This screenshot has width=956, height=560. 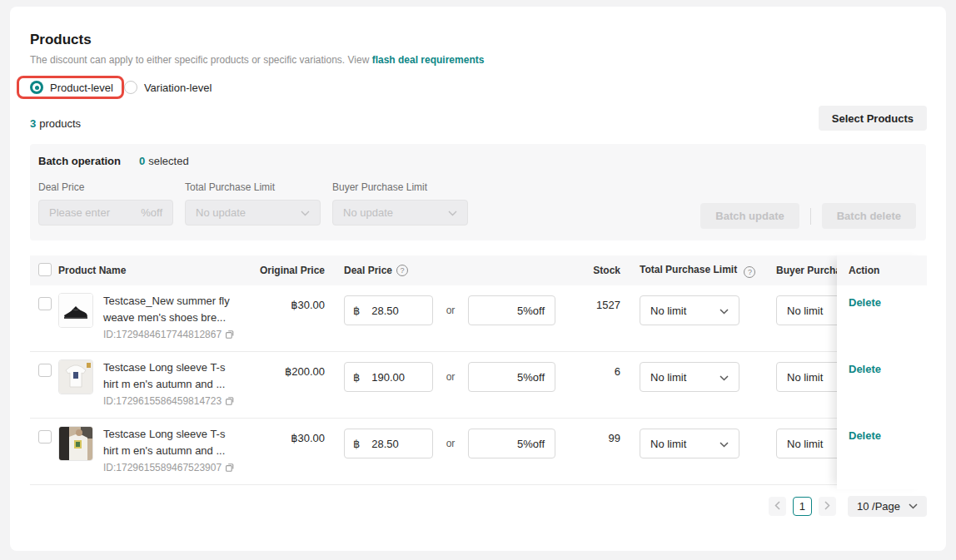 I want to click on batch-update-button: Batch update, so click(x=749, y=216).